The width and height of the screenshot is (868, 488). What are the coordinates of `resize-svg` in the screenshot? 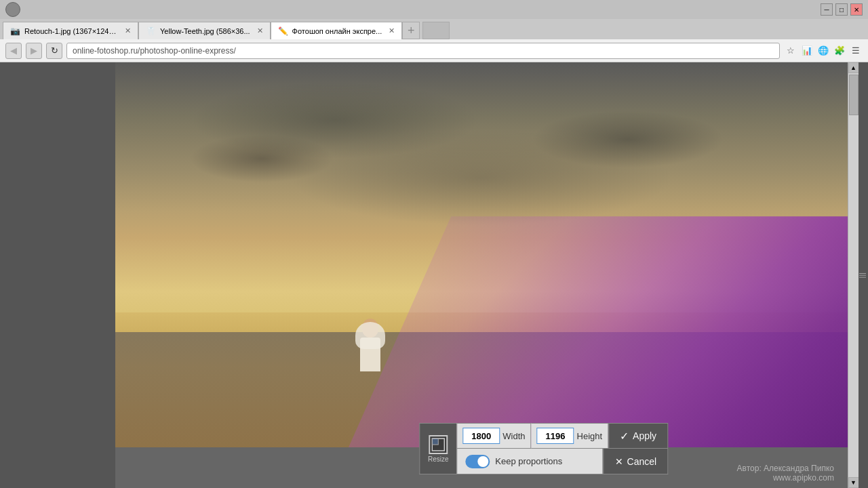 It's located at (438, 445).